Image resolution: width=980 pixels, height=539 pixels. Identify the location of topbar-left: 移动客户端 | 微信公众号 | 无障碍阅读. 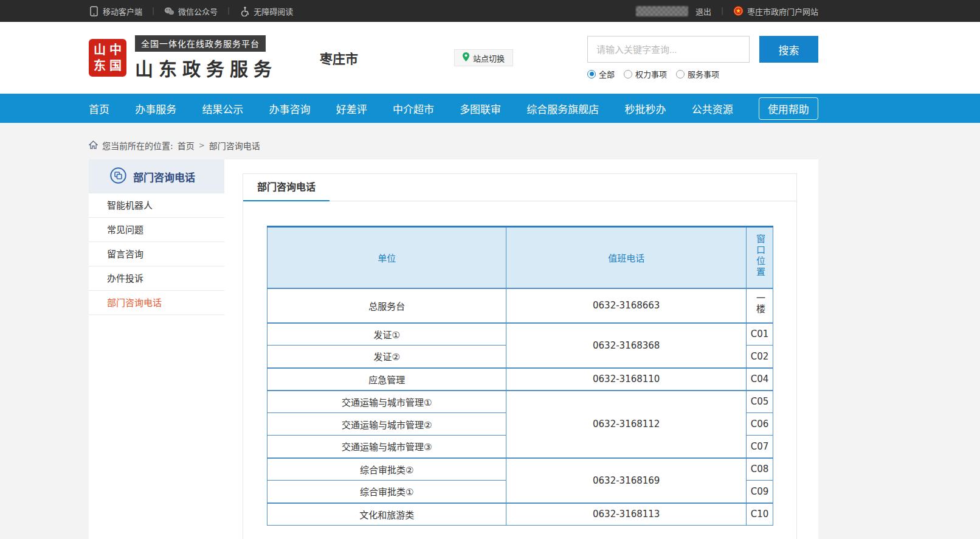
(191, 11).